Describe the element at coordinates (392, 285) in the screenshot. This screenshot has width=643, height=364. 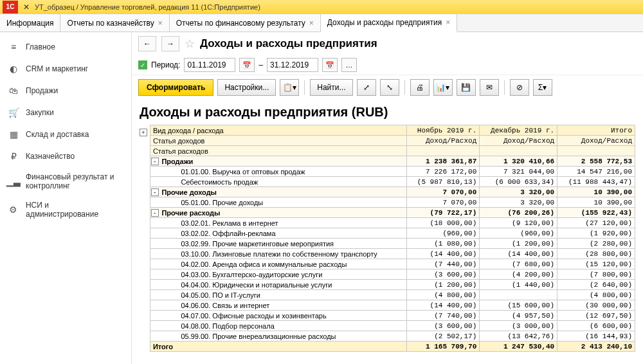
I see `table-row: 04.04.00. Юридически и нотариальные услу…` at that location.